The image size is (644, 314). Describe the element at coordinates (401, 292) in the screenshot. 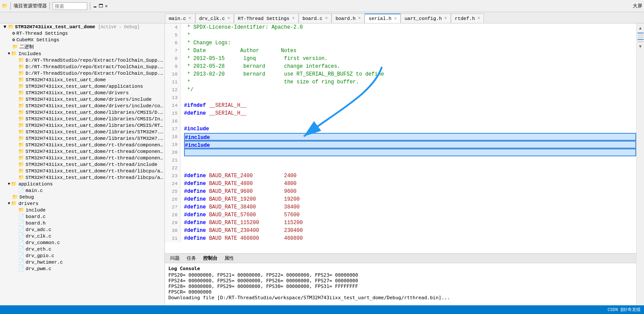

I see `console-line: FPSCR= 00000000` at that location.